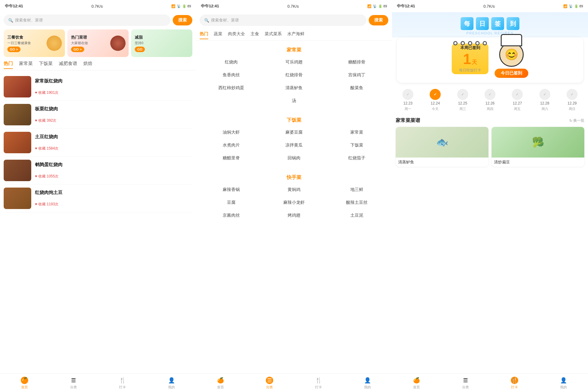 The image size is (588, 392). I want to click on cal-day-1: ✓, so click(408, 94).